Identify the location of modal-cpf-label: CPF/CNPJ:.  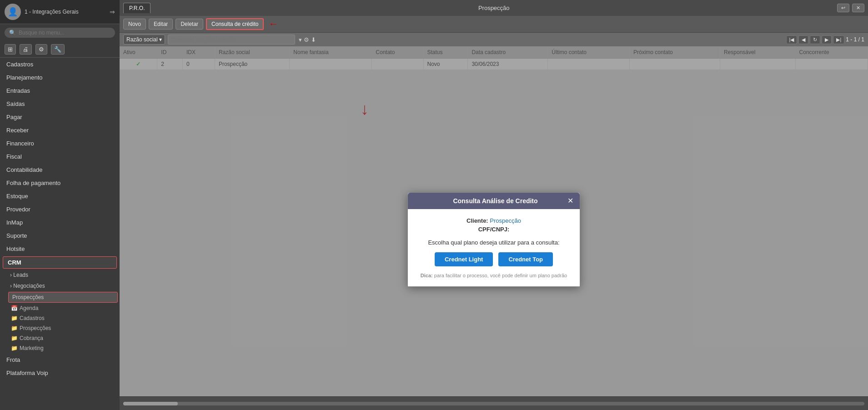
(494, 229).